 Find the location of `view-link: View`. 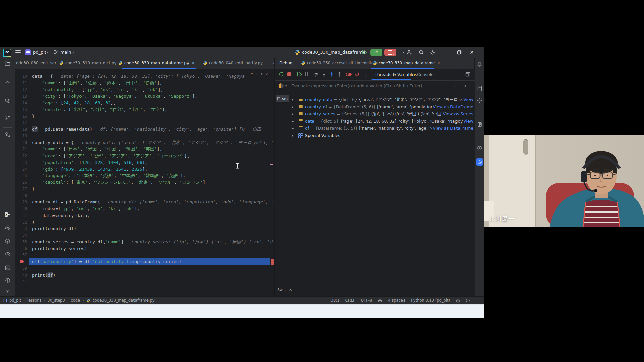

view-link: View is located at coordinates (468, 121).